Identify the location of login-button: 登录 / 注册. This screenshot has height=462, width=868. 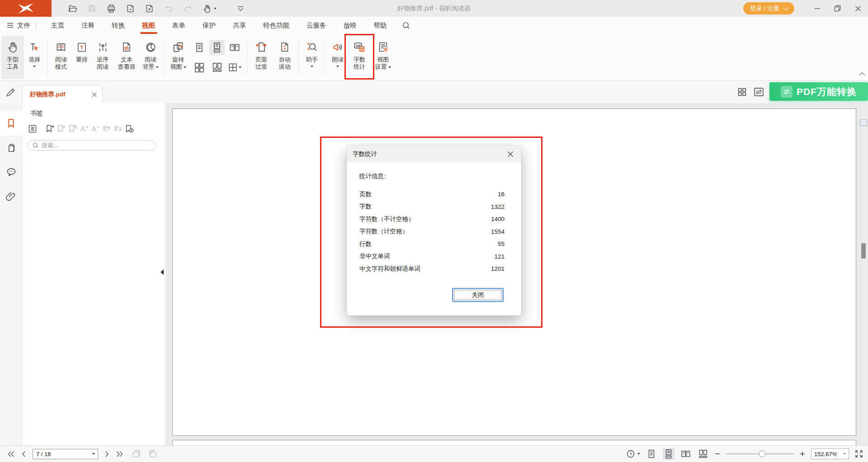
(769, 8).